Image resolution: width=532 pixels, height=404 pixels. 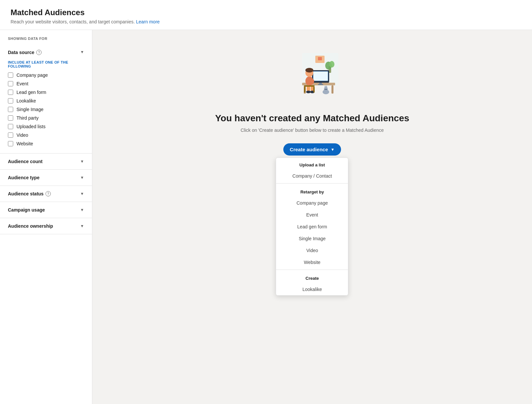 I want to click on audience-status-section: Audience status ? ▼, so click(x=46, y=194).